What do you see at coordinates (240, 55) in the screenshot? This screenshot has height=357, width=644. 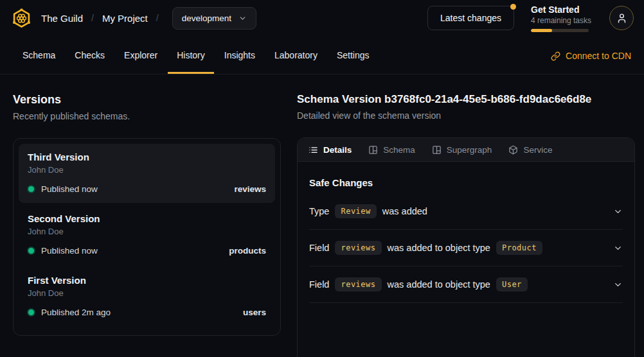 I see `tab-insights: Insights` at bounding box center [240, 55].